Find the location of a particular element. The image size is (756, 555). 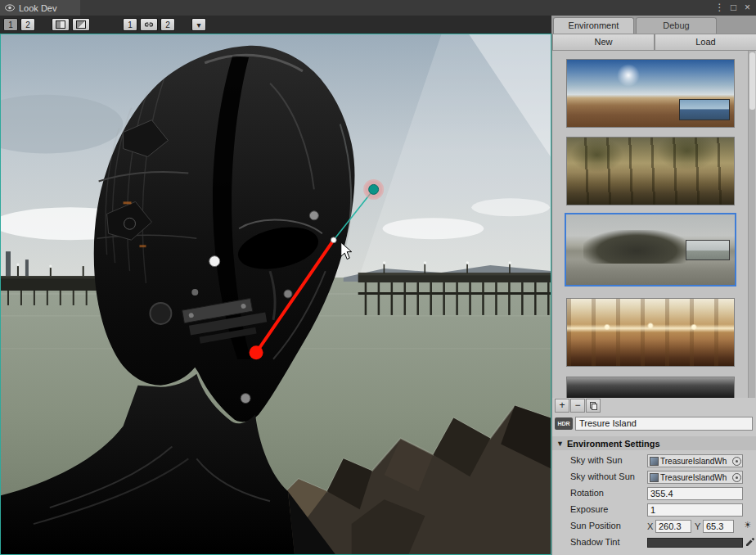

hdri-thumbnail-dark is located at coordinates (650, 387).